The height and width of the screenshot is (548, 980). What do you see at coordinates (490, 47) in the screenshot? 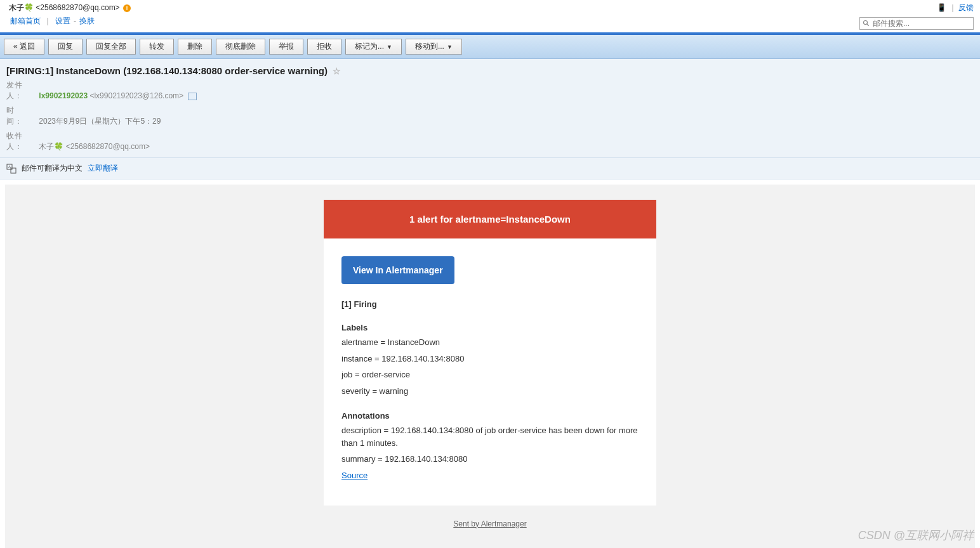
I see `mail-toolbar: « 返回 回复 回复全部 转发 删除 彻底删除 举报 拒收 标记为...▼ 移动…` at bounding box center [490, 47].